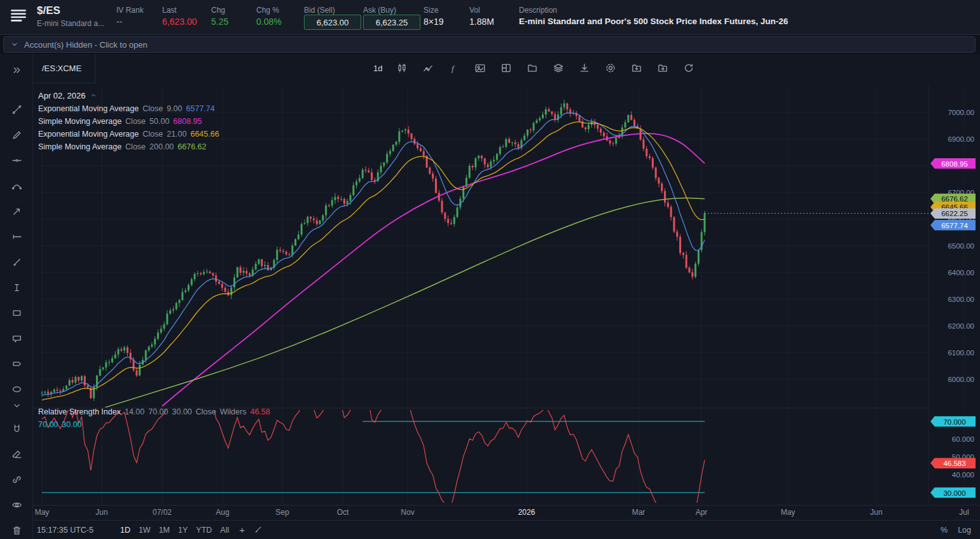 The image size is (980, 539). What do you see at coordinates (80, 121) in the screenshot?
I see `indicator-name: Simple Moving Average` at bounding box center [80, 121].